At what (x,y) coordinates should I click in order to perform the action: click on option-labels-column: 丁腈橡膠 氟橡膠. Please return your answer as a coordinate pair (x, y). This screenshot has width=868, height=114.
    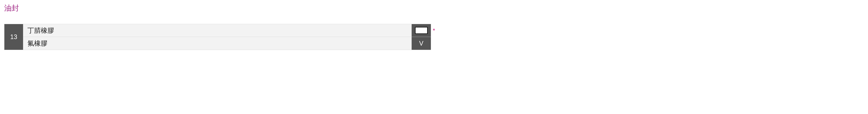
    Looking at the image, I should click on (218, 37).